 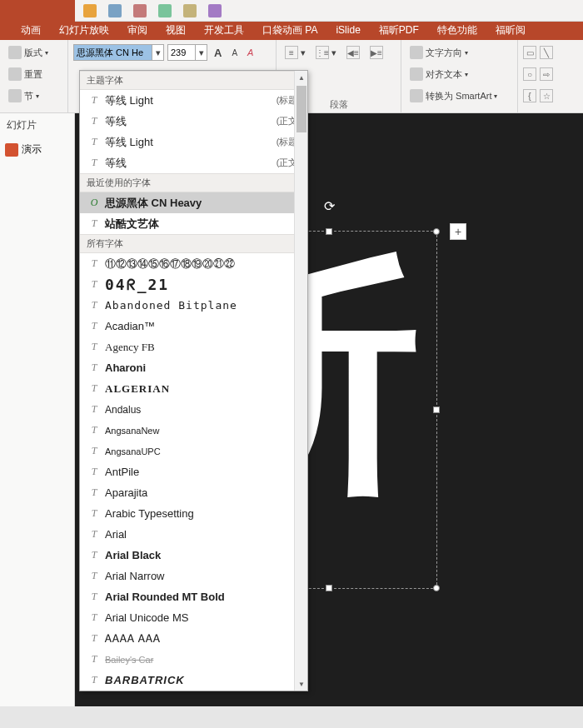 I want to click on shape-circle-icon: ○, so click(x=530, y=74).